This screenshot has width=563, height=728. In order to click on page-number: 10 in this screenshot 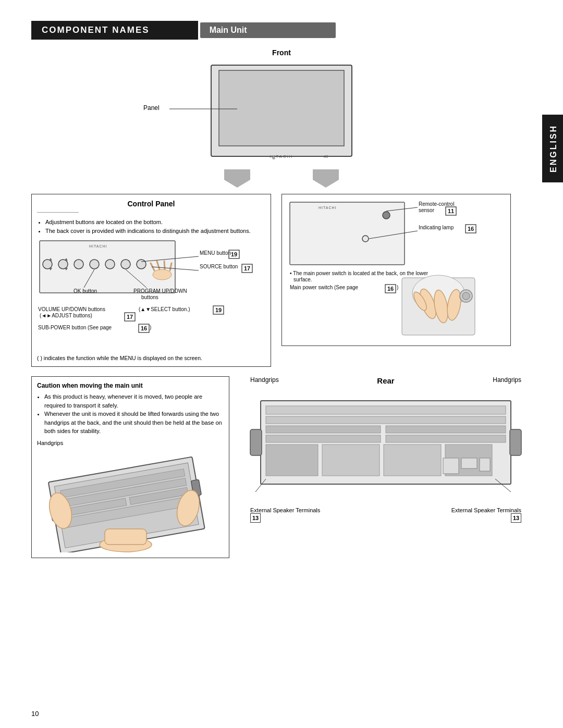, I will do `click(35, 714)`.